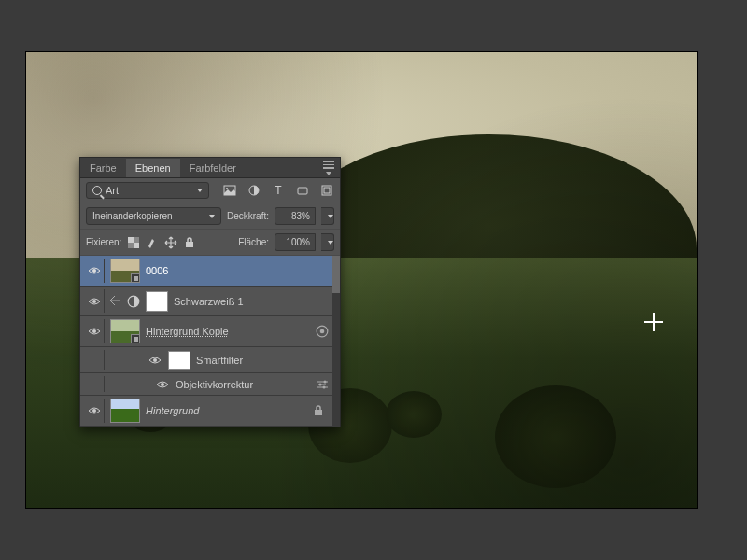 Image resolution: width=747 pixels, height=560 pixels. What do you see at coordinates (254, 190) in the screenshot?
I see `filter-adjustment-icon` at bounding box center [254, 190].